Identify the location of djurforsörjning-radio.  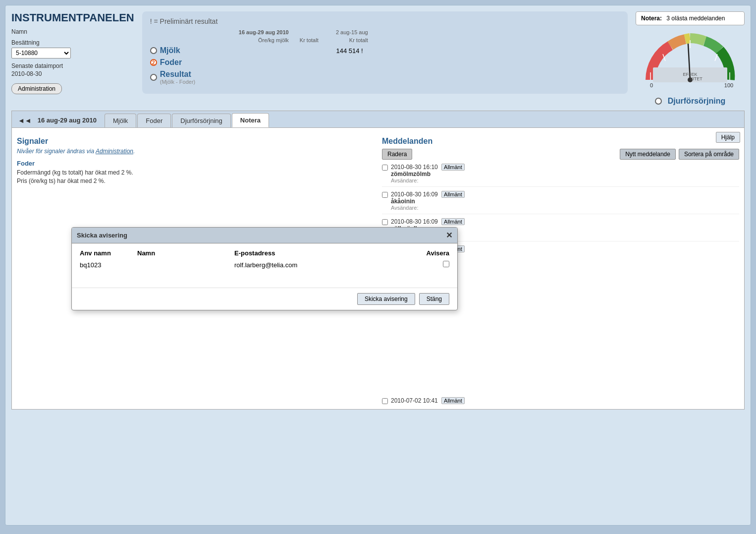
(658, 101).